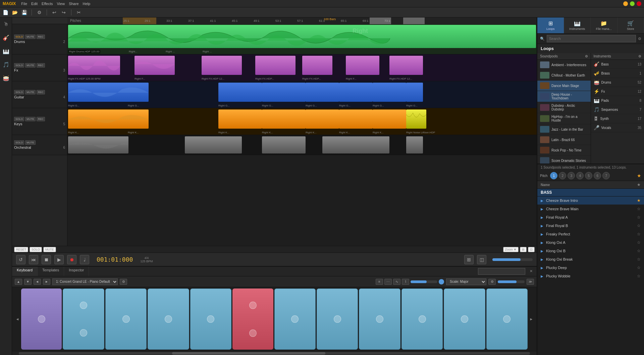  What do you see at coordinates (618, 119) in the screenshot?
I see `instrument-synth: 🎛 Synth 17` at bounding box center [618, 119].